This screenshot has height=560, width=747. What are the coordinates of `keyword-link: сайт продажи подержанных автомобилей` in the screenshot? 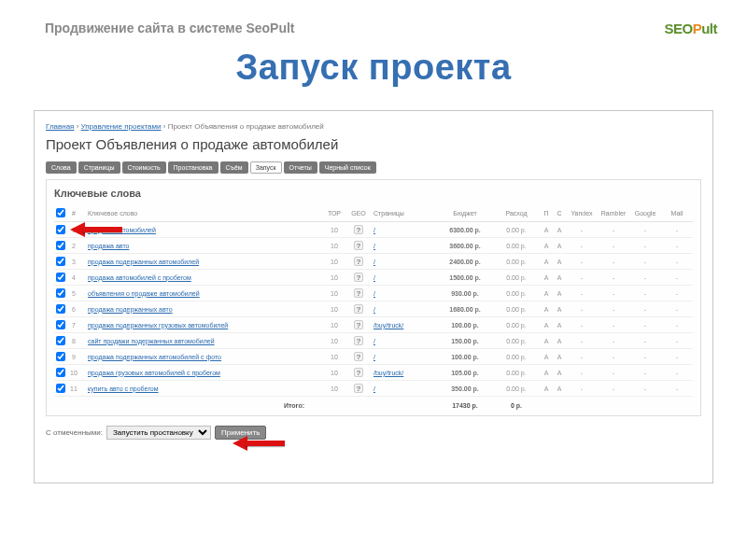 It's located at (151, 342).